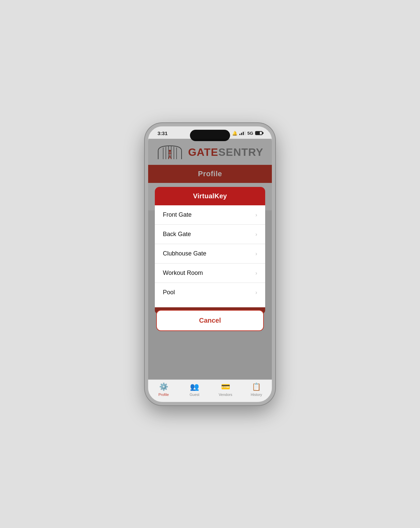  Describe the element at coordinates (256, 387) in the screenshot. I see `history-nav-icon: 📋` at that location.